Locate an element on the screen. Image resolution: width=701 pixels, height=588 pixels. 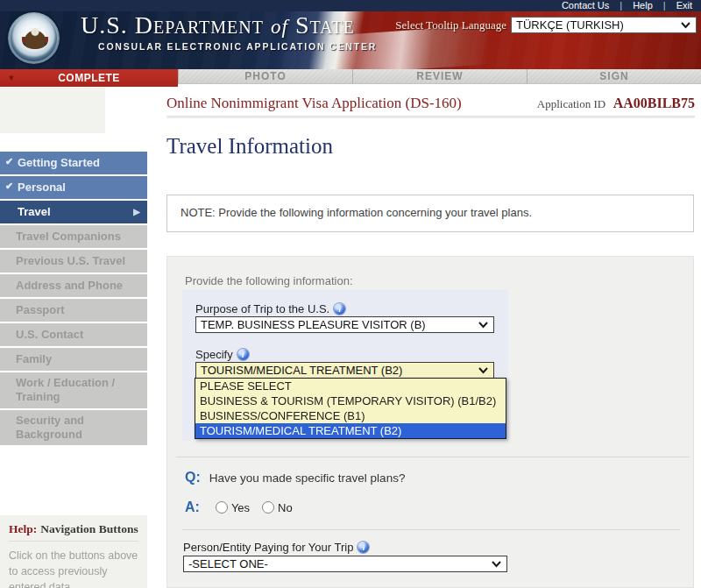
sidebar-item-previous-us-travel: Previous U.S. Travel is located at coordinates (74, 261).